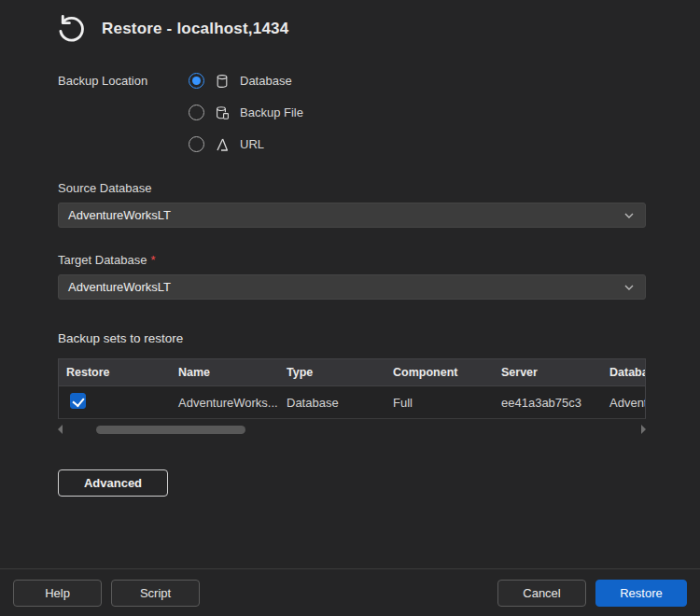 This screenshot has width=700, height=616. What do you see at coordinates (113, 483) in the screenshot?
I see `advanced-button: Advanced` at bounding box center [113, 483].